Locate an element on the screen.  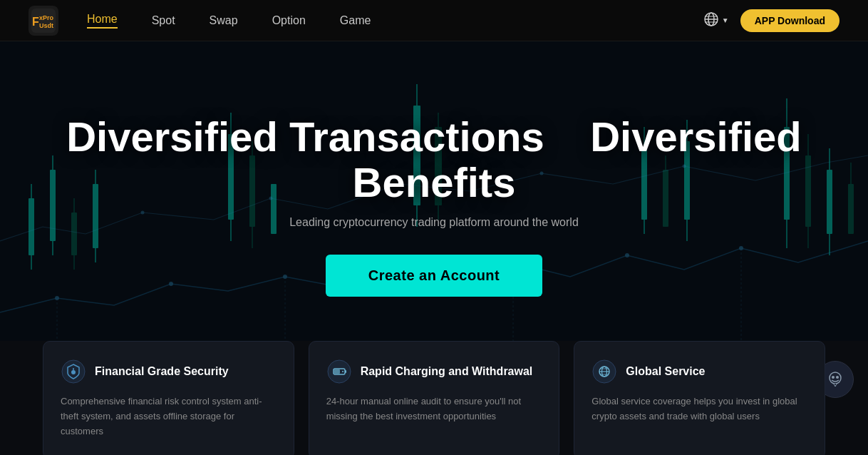
feature-desc-security: Comprehensive financial risk control sys… is located at coordinates (168, 416).